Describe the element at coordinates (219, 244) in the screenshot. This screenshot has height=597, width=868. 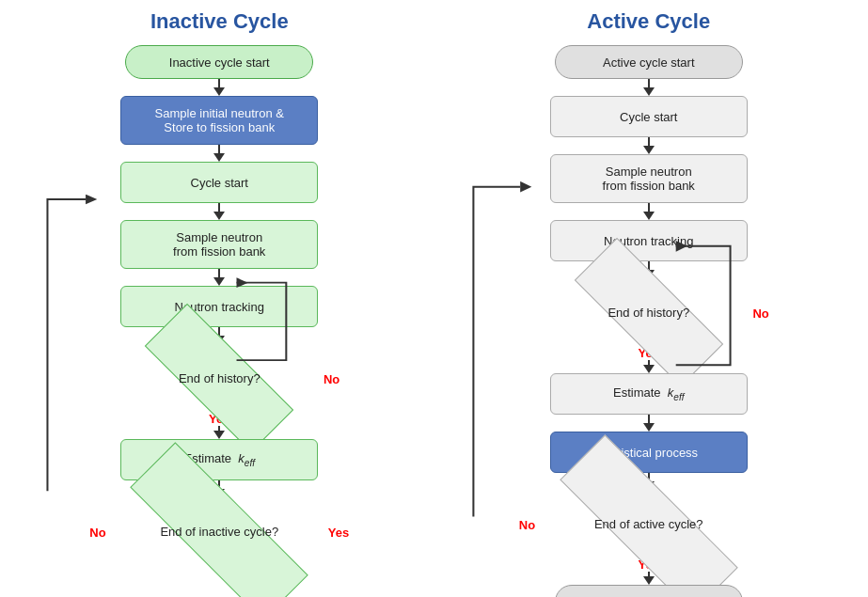
I see `sample-fission-left: Sample neutron from fission bank` at that location.